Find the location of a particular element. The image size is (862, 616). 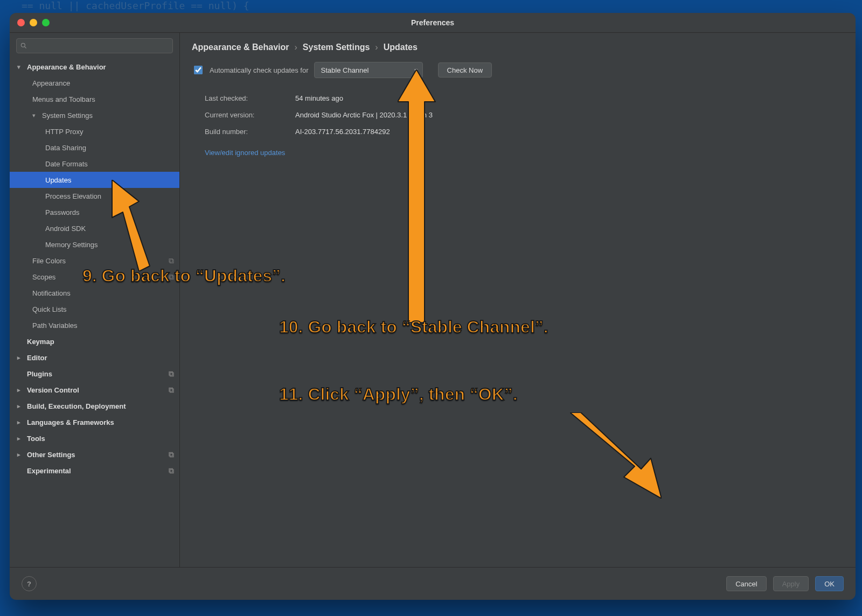

sidebar-item-process-elevation: Process Elevation is located at coordinates (95, 196).